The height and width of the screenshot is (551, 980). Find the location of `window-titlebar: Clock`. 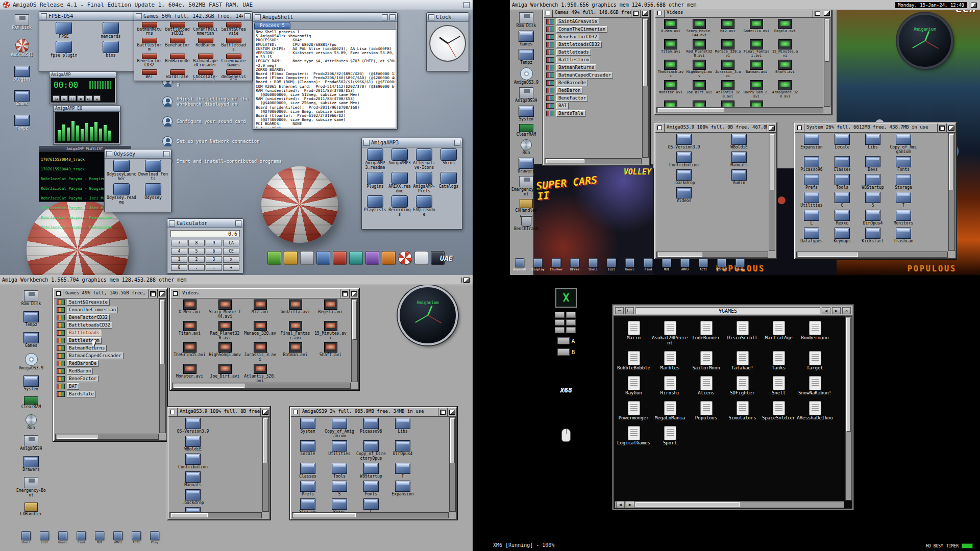

window-titlebar: Clock is located at coordinates (448, 17).